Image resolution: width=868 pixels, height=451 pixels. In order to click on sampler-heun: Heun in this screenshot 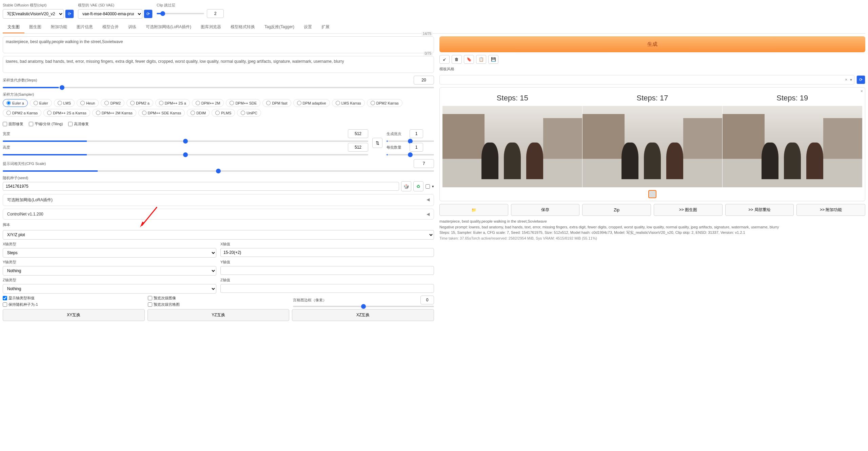, I will do `click(87, 103)`.